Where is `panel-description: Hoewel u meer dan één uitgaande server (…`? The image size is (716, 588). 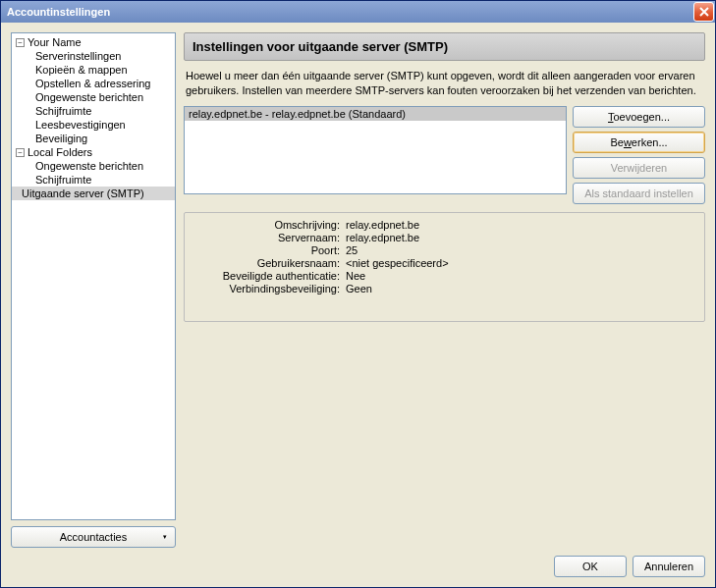
panel-description: Hoewel u meer dan één uitgaande server (… is located at coordinates (444, 83).